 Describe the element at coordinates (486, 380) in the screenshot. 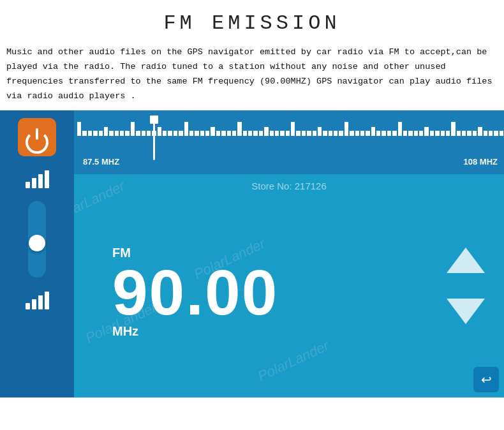

I see `back-button: ↩` at that location.